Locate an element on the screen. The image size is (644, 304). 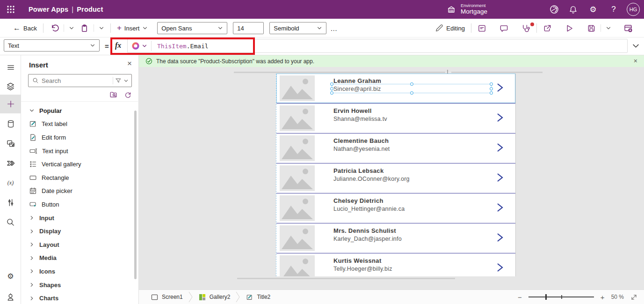
category-icons: Icons is located at coordinates (80, 272).